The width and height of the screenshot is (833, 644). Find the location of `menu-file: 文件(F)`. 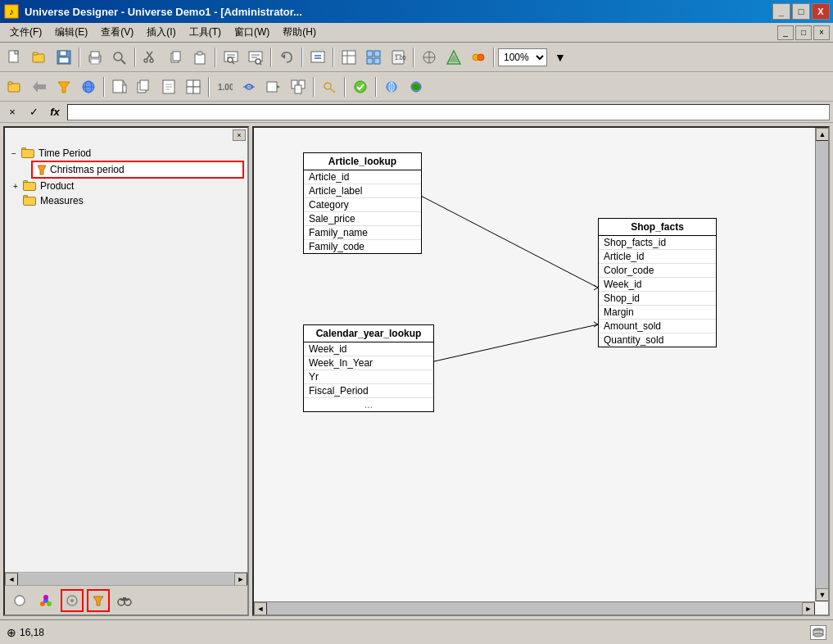

menu-file: 文件(F) is located at coordinates (26, 33).